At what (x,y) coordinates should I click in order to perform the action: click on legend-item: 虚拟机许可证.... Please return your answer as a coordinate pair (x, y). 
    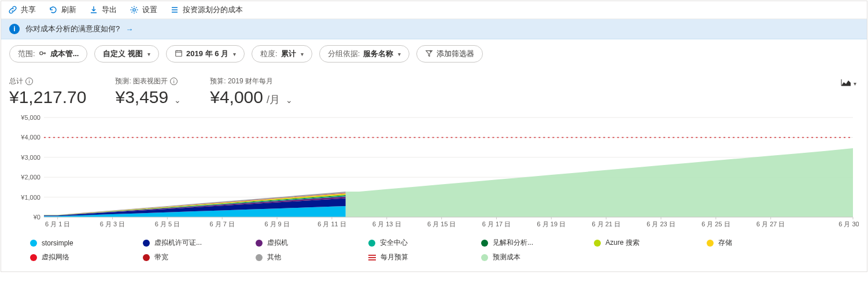
    Looking at the image, I should click on (199, 243).